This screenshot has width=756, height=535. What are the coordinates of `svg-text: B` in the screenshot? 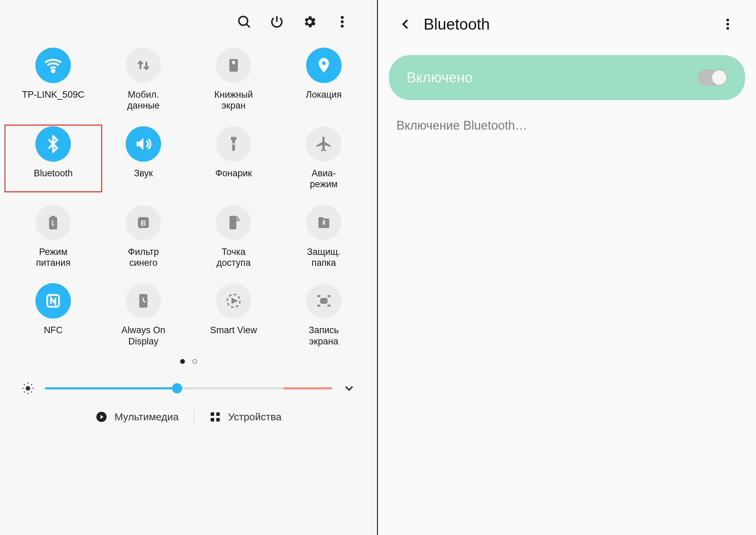 It's located at (143, 223).